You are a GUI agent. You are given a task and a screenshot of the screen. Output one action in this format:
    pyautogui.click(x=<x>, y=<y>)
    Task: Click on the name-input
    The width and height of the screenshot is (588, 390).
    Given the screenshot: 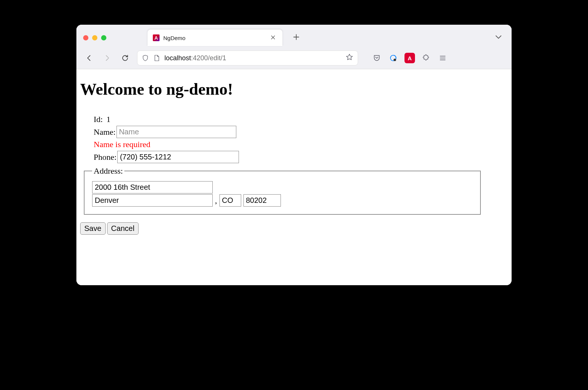 What is the action you would take?
    pyautogui.click(x=176, y=132)
    